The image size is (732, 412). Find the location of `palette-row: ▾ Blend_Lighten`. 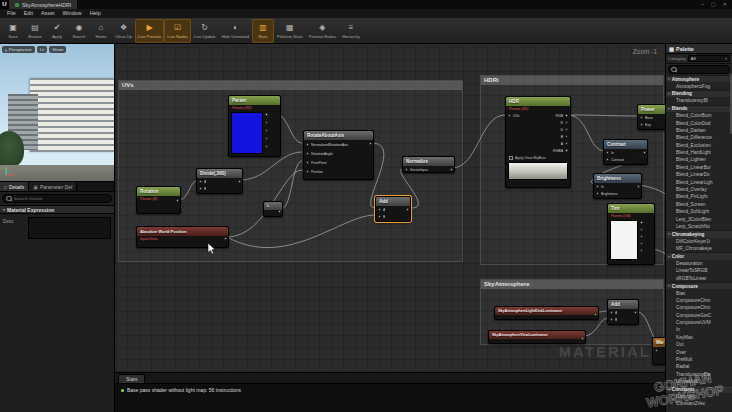

palette-row: ▾ Blend_Lighten is located at coordinates (699, 160).